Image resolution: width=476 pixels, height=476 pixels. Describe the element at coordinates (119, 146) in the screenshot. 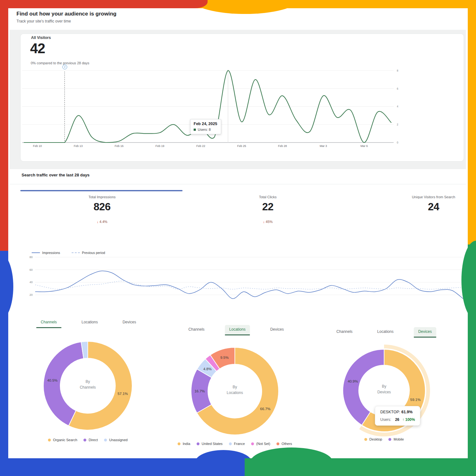

I see `x-axis-tick-label: Feb 16` at that location.